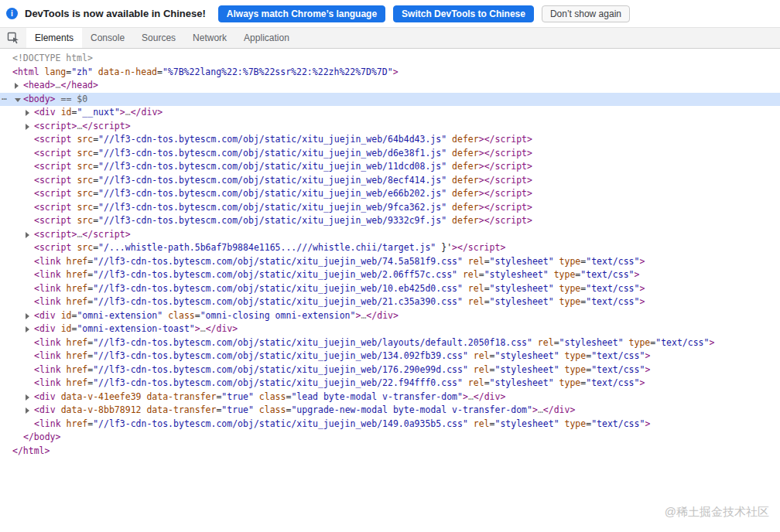  Describe the element at coordinates (5, 100) in the screenshot. I see `more-actions-icon: ⋯` at that location.